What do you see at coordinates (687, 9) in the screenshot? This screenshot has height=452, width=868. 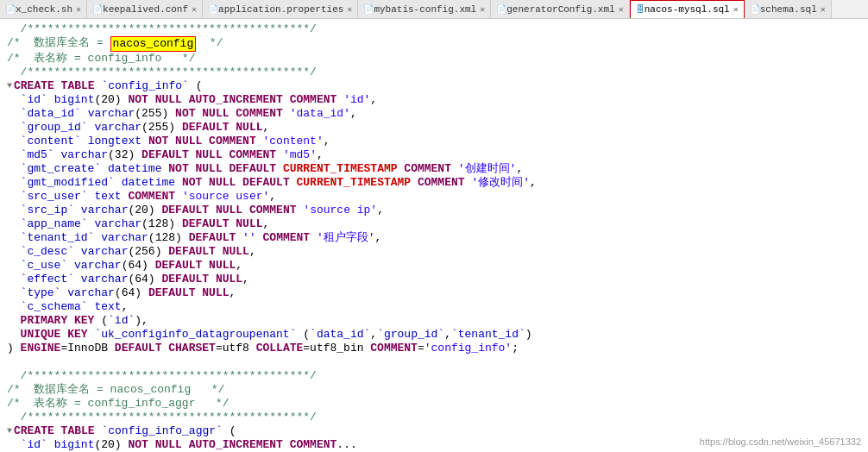 I see `tab-nacos-mysql: 🗄 nacos-mysql.sql ✕` at bounding box center [687, 9].